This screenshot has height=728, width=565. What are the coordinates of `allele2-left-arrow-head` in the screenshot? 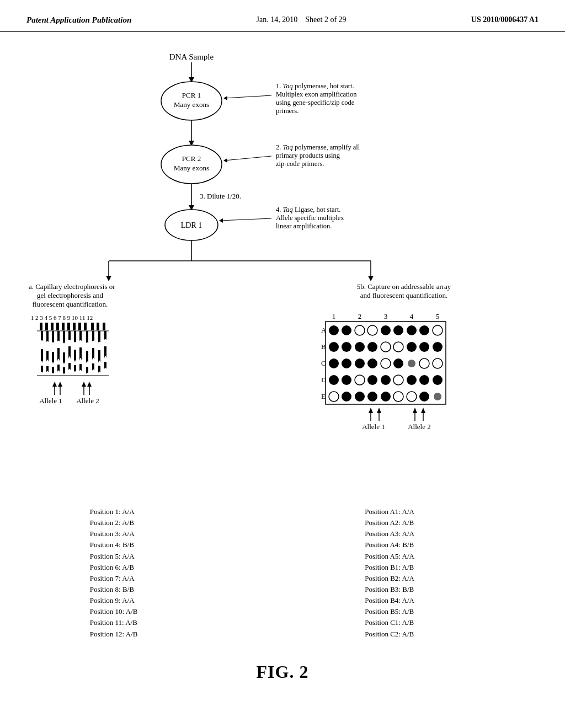 It's located at (84, 384).